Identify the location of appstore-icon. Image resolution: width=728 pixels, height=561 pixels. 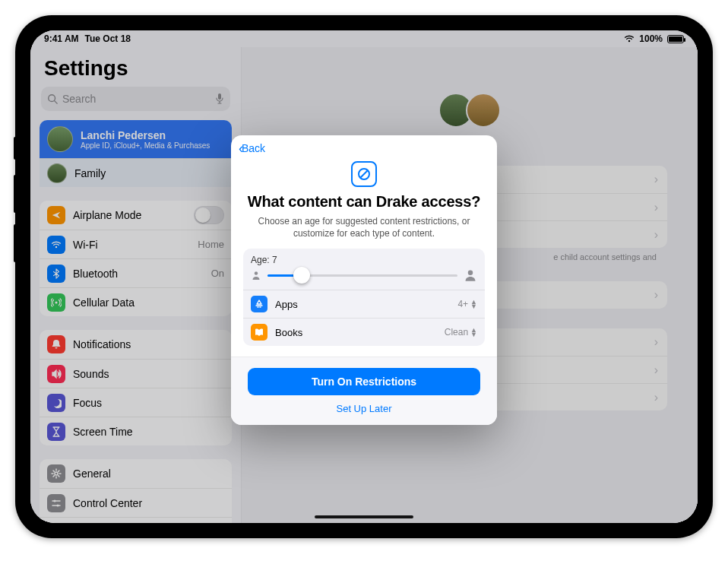
(259, 304).